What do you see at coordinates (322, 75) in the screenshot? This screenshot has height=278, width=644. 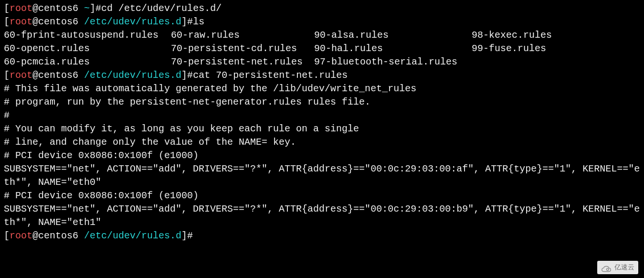 I see `prompt-line: [root@centos6 /etc/udev/rules.d]#cat 70-…` at bounding box center [322, 75].